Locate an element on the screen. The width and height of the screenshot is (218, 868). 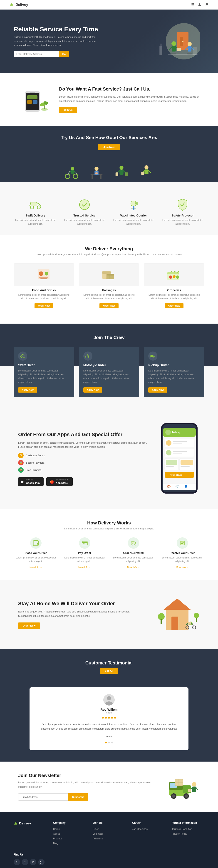
footer-link-1-1: Volunteer is located at coordinates (98, 834).